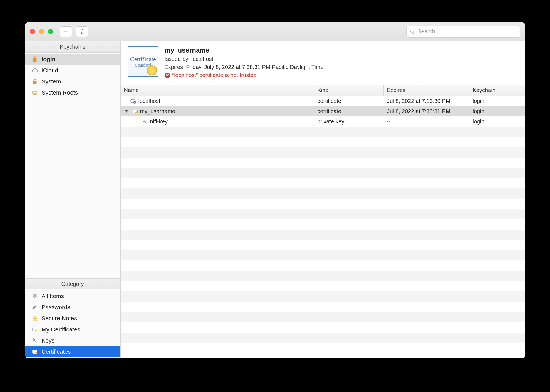  Describe the element at coordinates (349, 90) in the screenshot. I see `column-header-kind: Kind` at that location.